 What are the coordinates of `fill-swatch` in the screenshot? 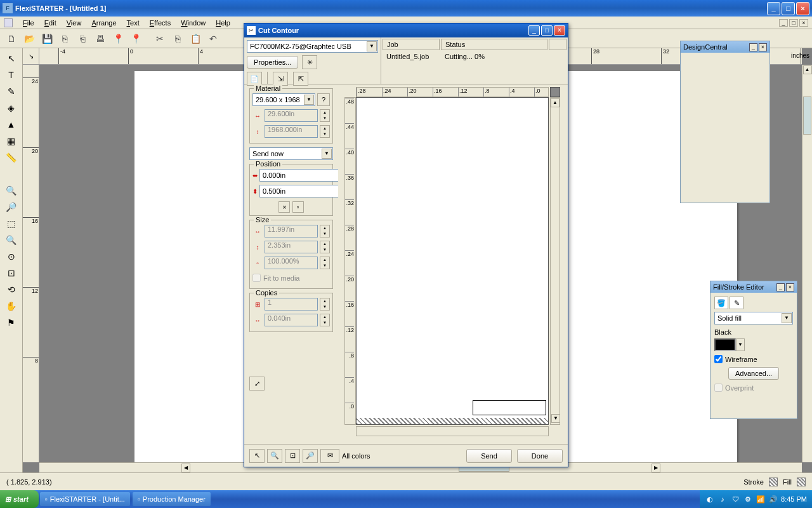 It's located at (801, 482).